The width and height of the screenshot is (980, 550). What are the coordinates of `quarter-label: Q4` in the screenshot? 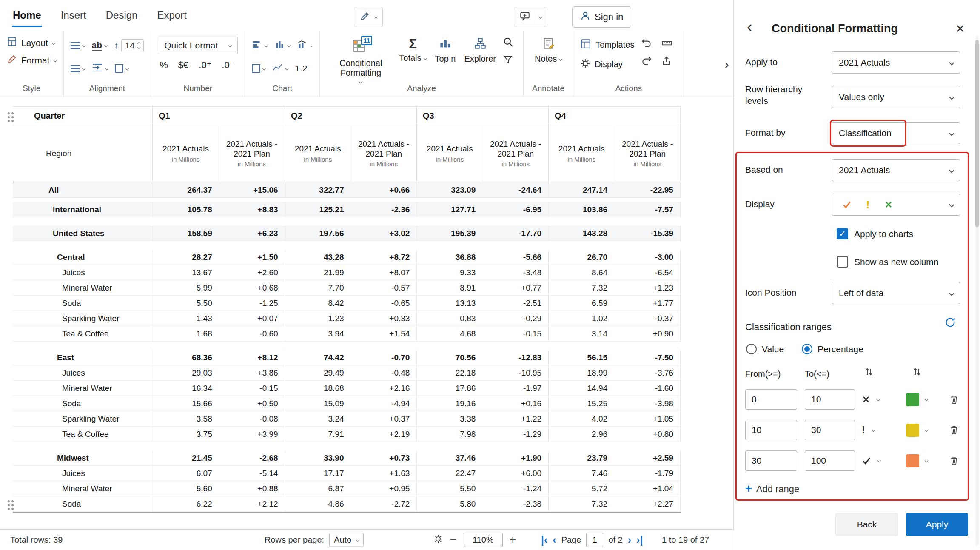 It's located at (614, 116).